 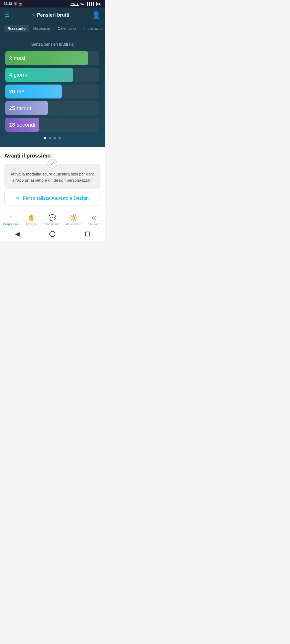 I want to click on community-icon: 💬, so click(x=52, y=218).